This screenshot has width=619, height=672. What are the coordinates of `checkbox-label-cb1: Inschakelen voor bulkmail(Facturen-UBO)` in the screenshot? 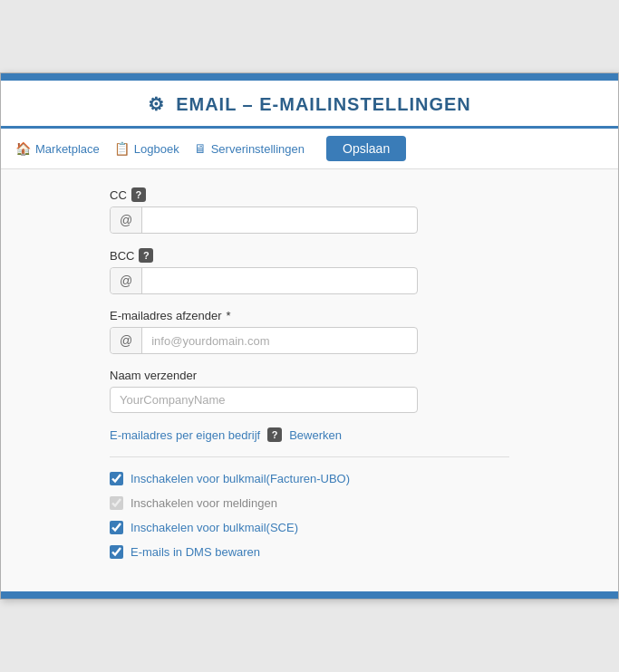 It's located at (240, 478).